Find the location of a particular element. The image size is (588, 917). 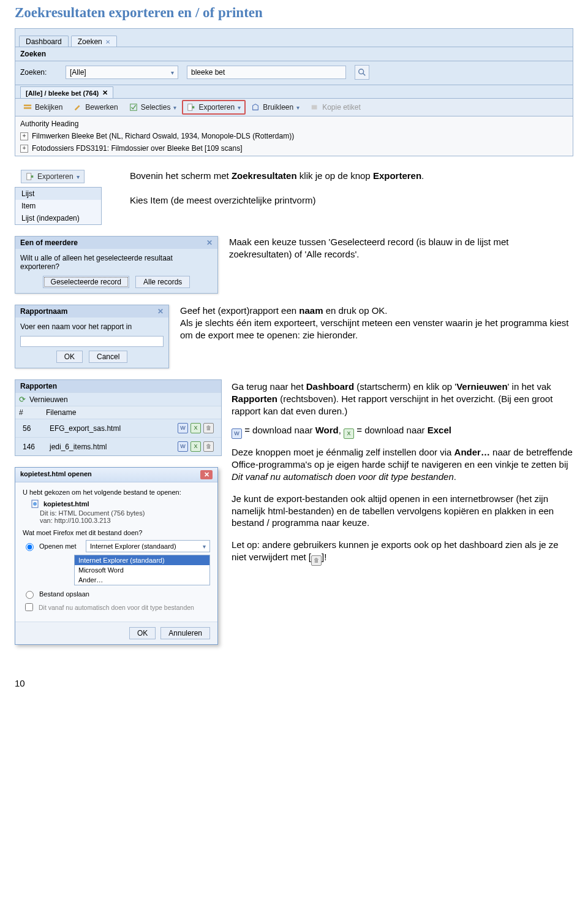

btn-label: Kopie etiket is located at coordinates (342, 107).